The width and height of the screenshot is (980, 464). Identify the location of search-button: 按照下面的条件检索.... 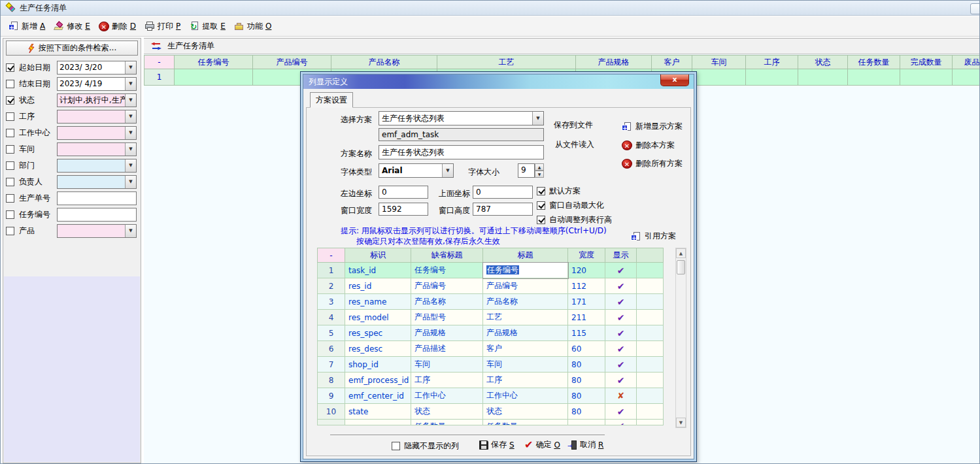
(72, 48).